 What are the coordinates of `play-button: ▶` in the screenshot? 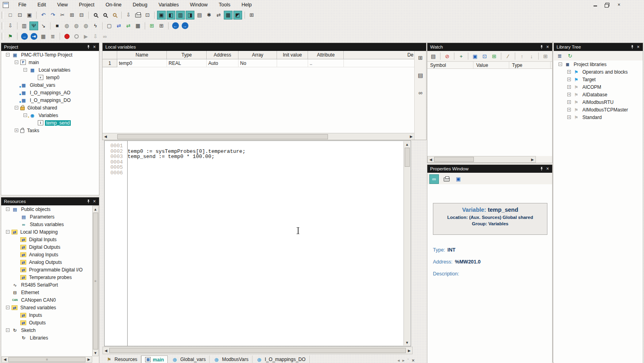 It's located at (86, 36).